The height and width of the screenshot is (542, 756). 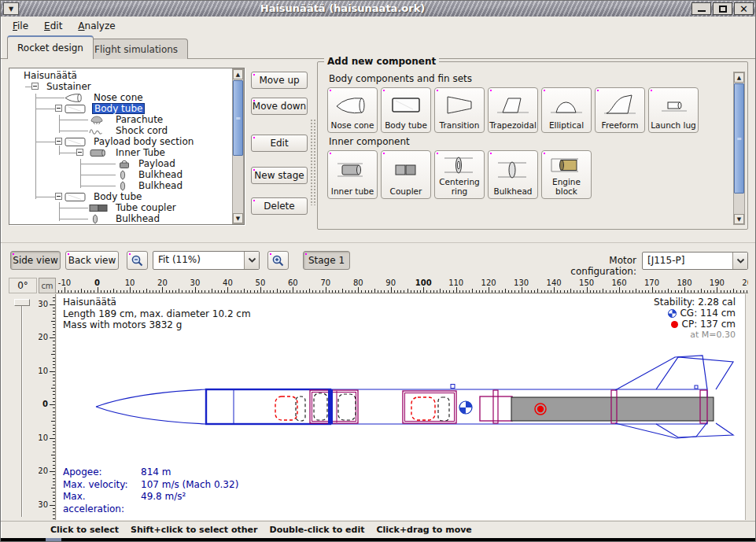 What do you see at coordinates (137, 260) in the screenshot?
I see `zoom-out-button` at bounding box center [137, 260].